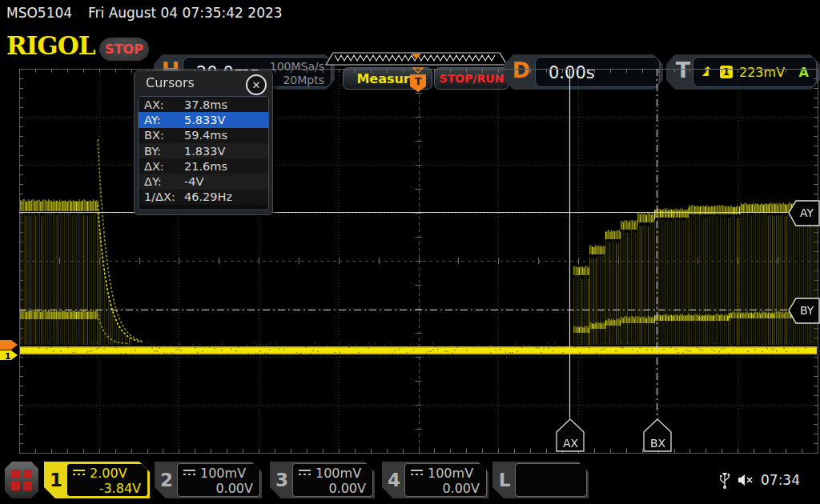 This screenshot has width=820, height=504. I want to click on speaker-muted-icon, so click(746, 480).